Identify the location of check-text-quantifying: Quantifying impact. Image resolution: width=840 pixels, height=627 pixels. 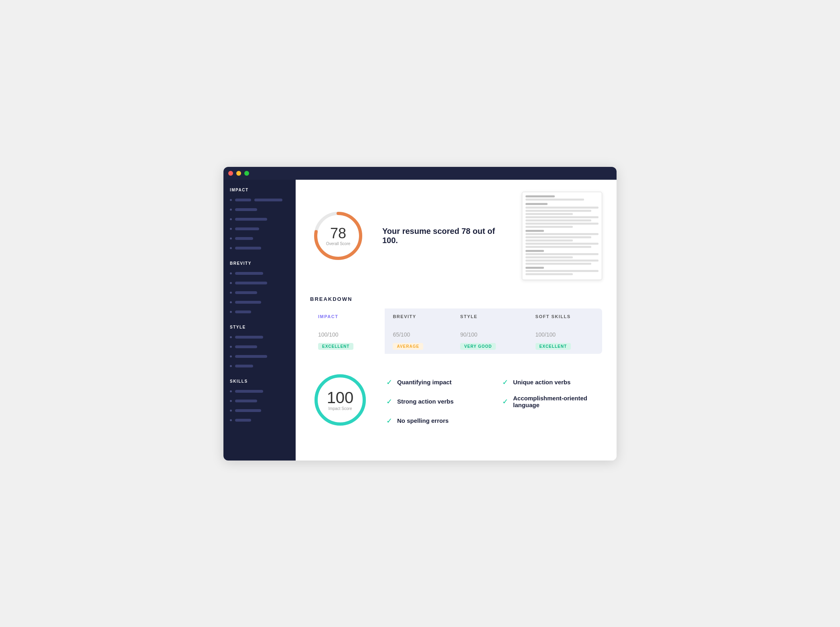
(424, 382).